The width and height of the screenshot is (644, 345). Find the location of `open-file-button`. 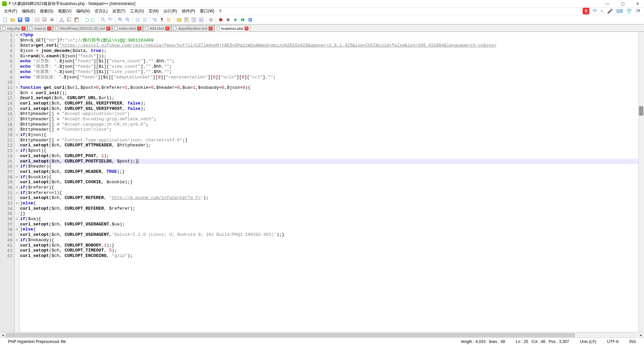

open-file-button is located at coordinates (13, 20).